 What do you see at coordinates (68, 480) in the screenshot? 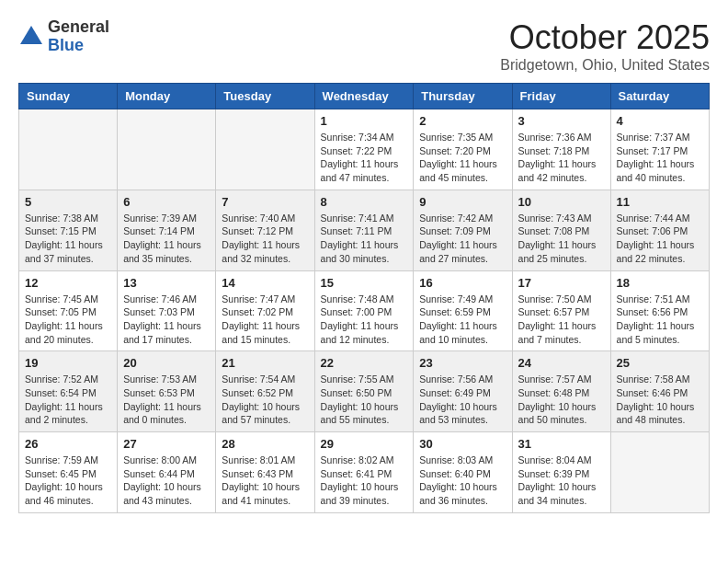
I see `day-info: Sunrise: 7:59 AM Sunset: 6:45 PM Dayligh…` at bounding box center [68, 480].